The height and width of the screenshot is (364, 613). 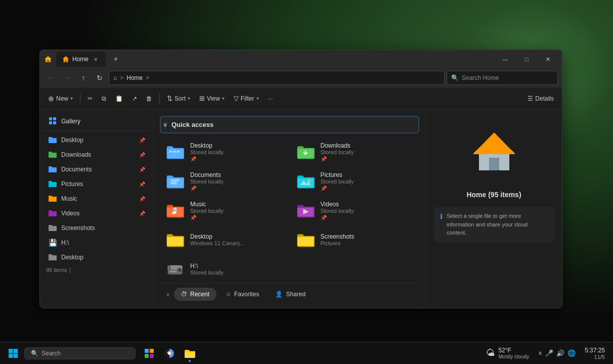 I want to click on taskbar-apps, so click(x=169, y=353).